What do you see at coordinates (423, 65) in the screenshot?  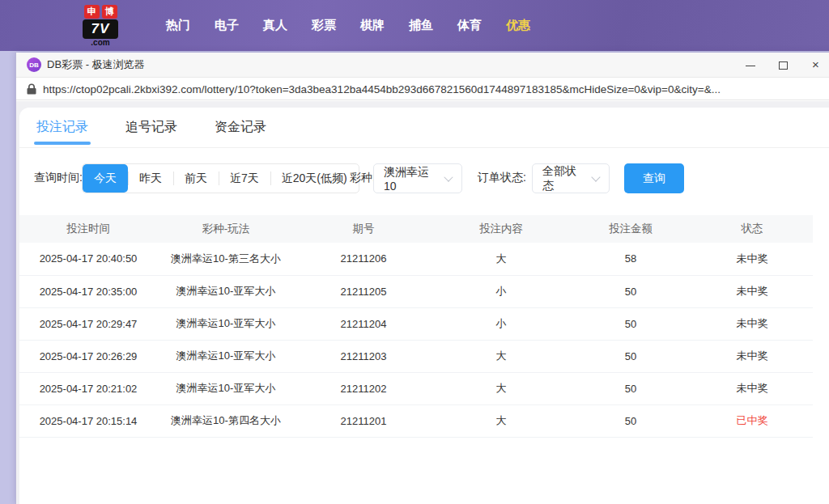 I see `window-title-bar: DB DB彩票 - 极速浏览器 ×` at bounding box center [423, 65].